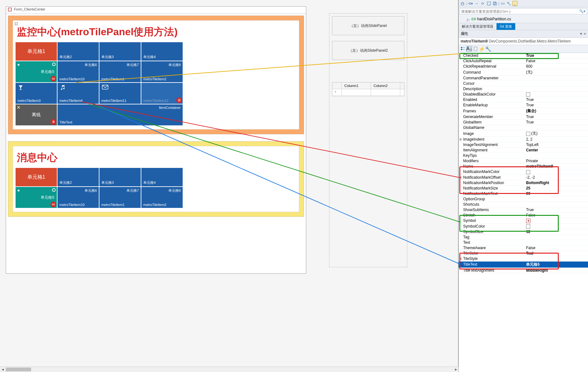 This screenshot has height=372, width=588. Describe the element at coordinates (524, 140) in the screenshot. I see `property-row: ⊞ImageIndent2, 2` at that location.